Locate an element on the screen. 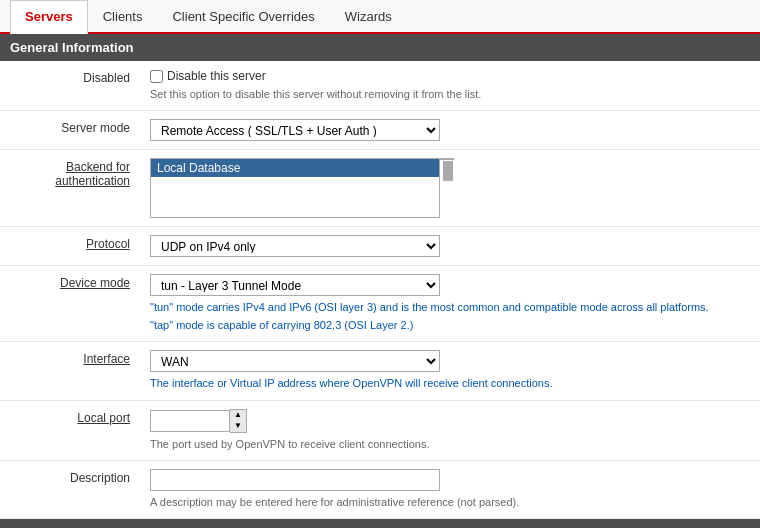 This screenshot has width=760, height=528. interface-content: WAN LAN any The interface or Virtual IP … is located at coordinates (450, 370).